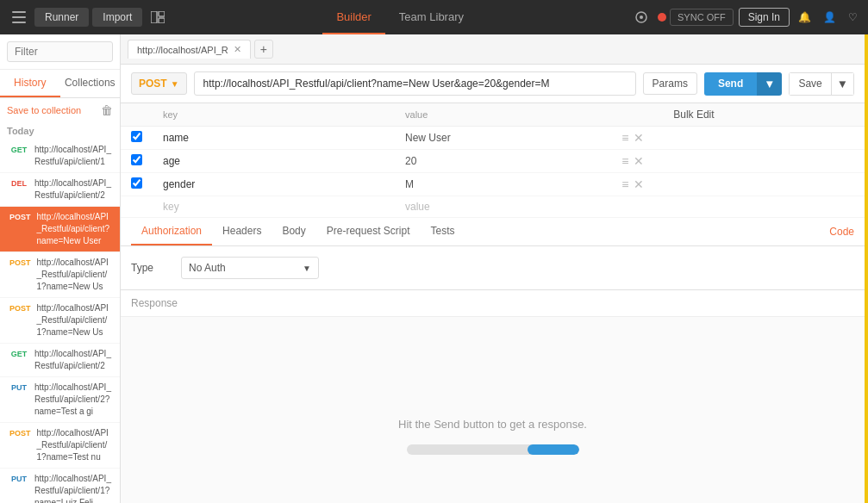  Describe the element at coordinates (493, 84) in the screenshot. I see `request-bar: POST ▼ Params Send ▼ Save ▼` at that location.